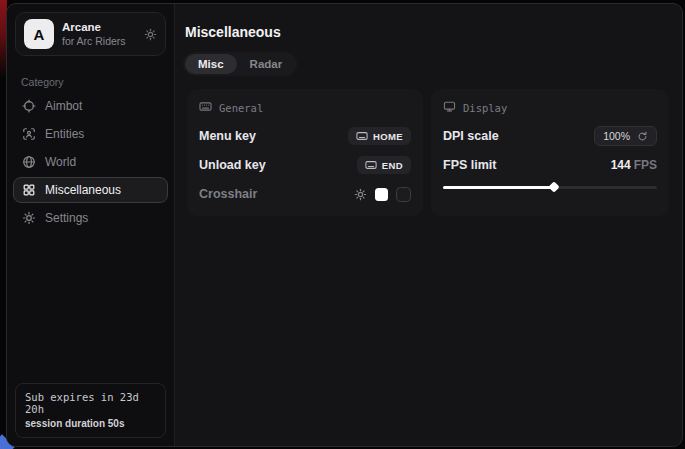 The width and height of the screenshot is (685, 449). Describe the element at coordinates (99, 27) in the screenshot. I see `profile-name: Arcane` at that location.